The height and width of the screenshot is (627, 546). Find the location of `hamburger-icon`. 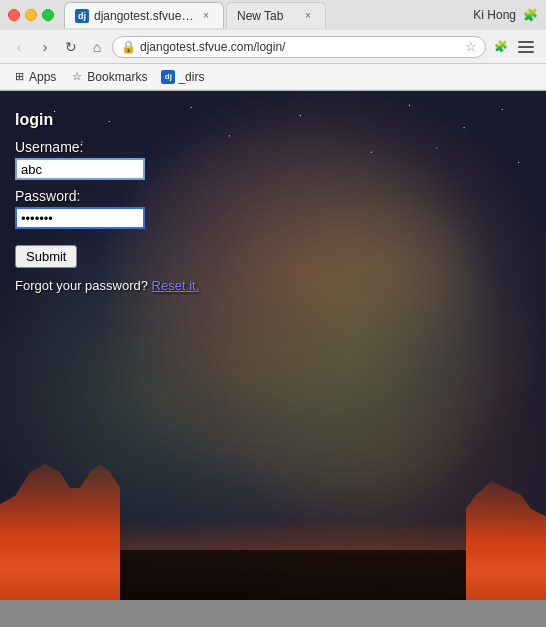

hamburger-icon is located at coordinates (527, 47).